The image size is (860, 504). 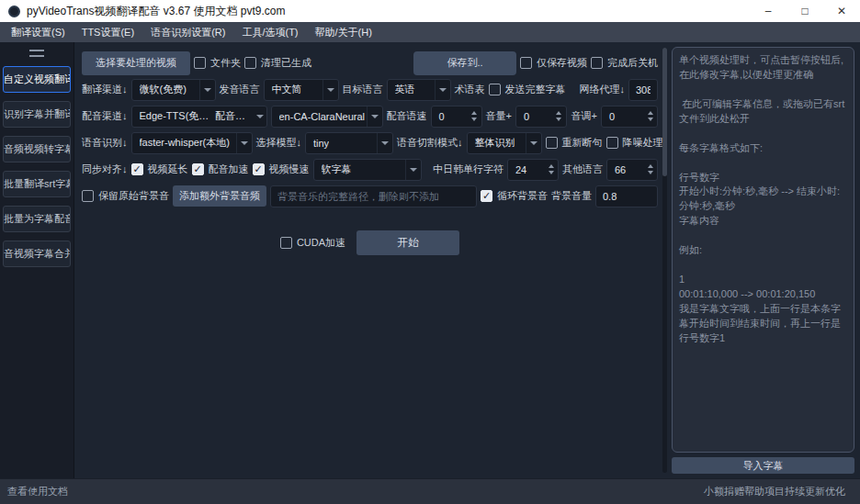 What do you see at coordinates (805, 11) in the screenshot?
I see `maximize-button: □` at bounding box center [805, 11].